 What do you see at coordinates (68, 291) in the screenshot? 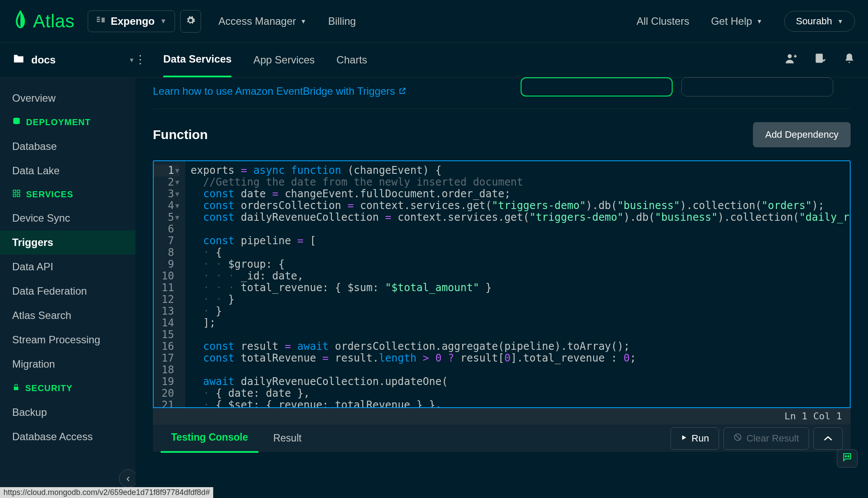
I see `sidebar-item-data-federation: Data Federation` at bounding box center [68, 291].